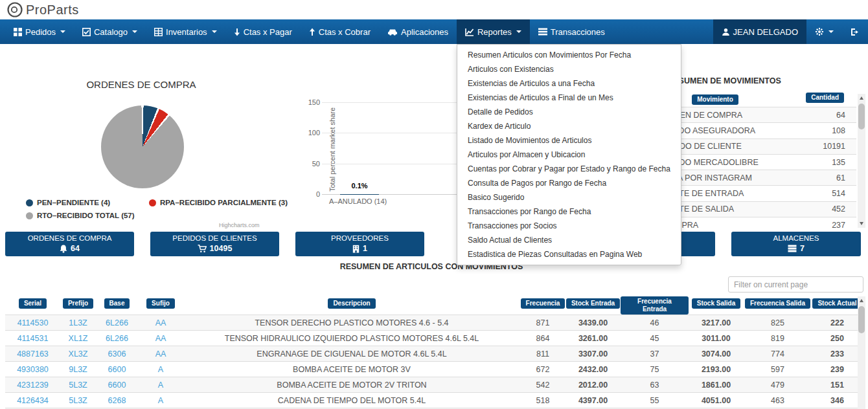 This screenshot has width=868, height=409. I want to click on legend-item-pen-pendiente-4: PEN–PENDIENTE (4), so click(68, 203).